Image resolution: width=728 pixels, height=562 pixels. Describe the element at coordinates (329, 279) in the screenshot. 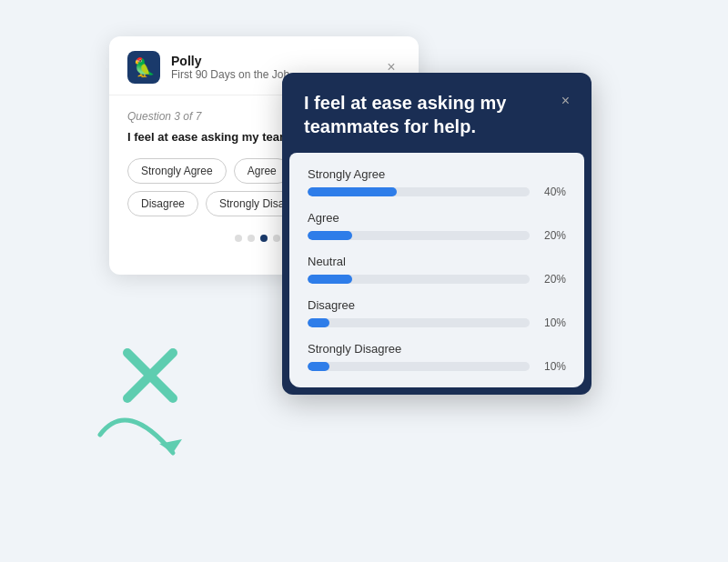

I see `result-bar-fill-neutral` at that location.